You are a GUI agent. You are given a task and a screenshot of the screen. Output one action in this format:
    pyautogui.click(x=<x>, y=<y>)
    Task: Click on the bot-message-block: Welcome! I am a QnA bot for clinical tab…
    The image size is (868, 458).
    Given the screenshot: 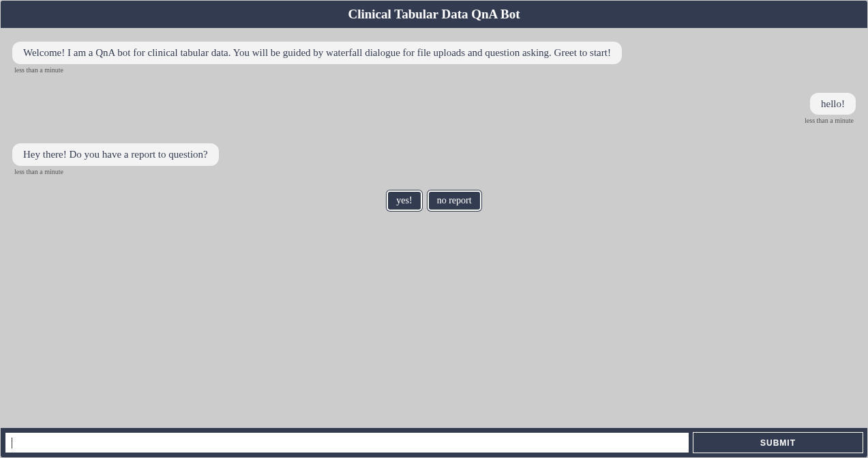 What is the action you would take?
    pyautogui.click(x=434, y=57)
    